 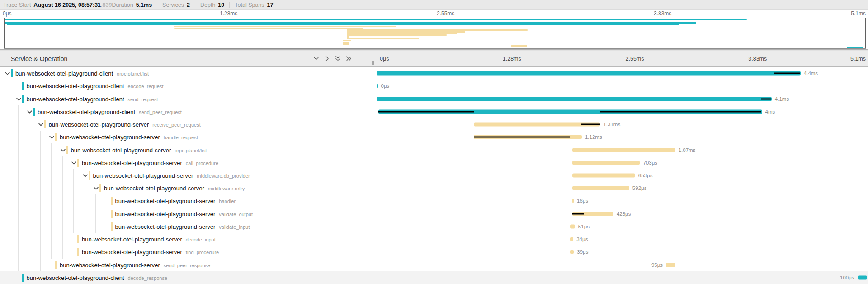 What do you see at coordinates (434, 73) in the screenshot?
I see `span-row: bun-websocket-otel-playground-clientorpc…` at bounding box center [434, 73].